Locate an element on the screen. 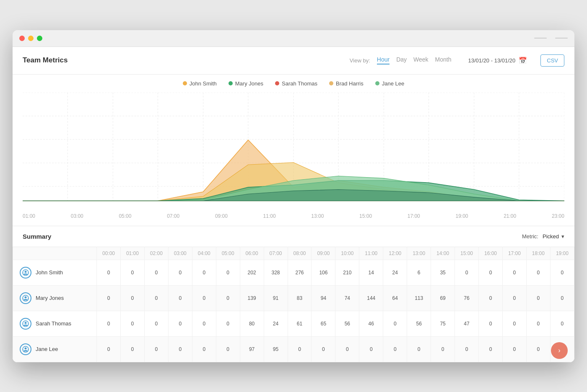  person-name: Sarah Thomas is located at coordinates (54, 323).